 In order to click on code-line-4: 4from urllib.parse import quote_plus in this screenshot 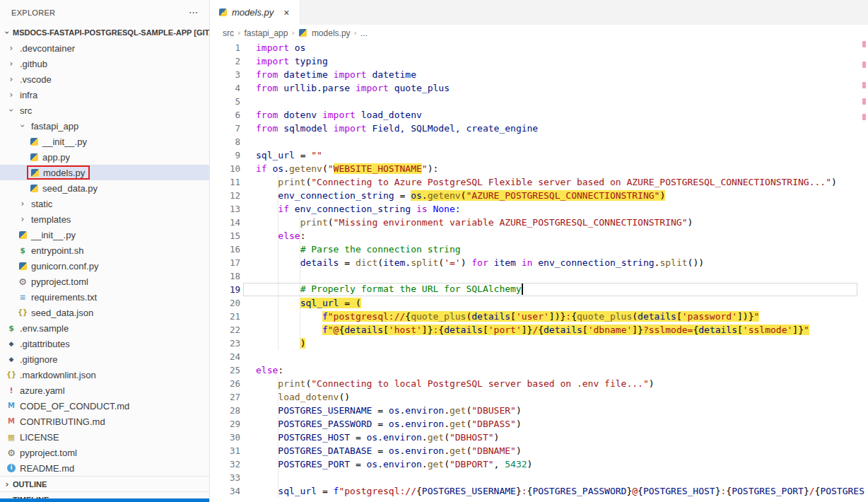, I will do `click(539, 88)`.